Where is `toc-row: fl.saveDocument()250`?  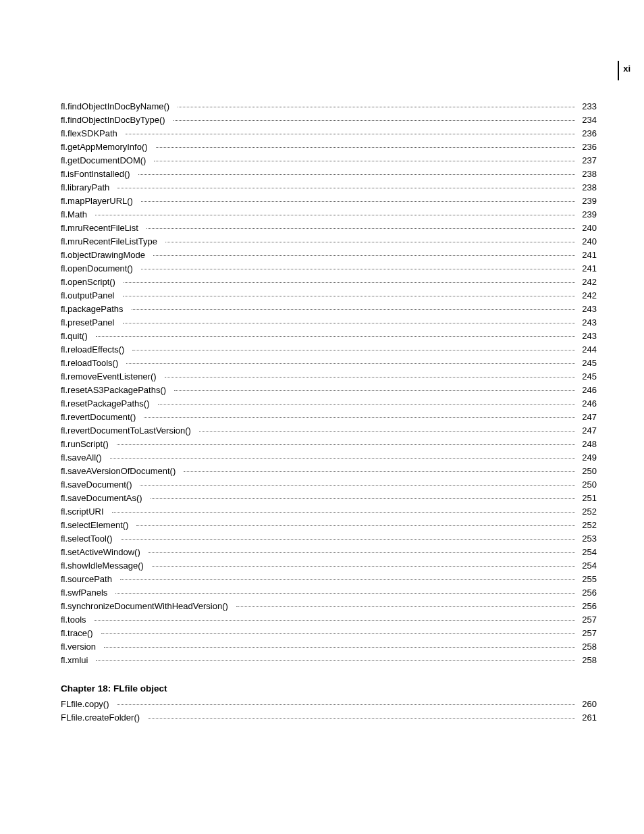 toc-row: fl.saveDocument()250 is located at coordinates (329, 485).